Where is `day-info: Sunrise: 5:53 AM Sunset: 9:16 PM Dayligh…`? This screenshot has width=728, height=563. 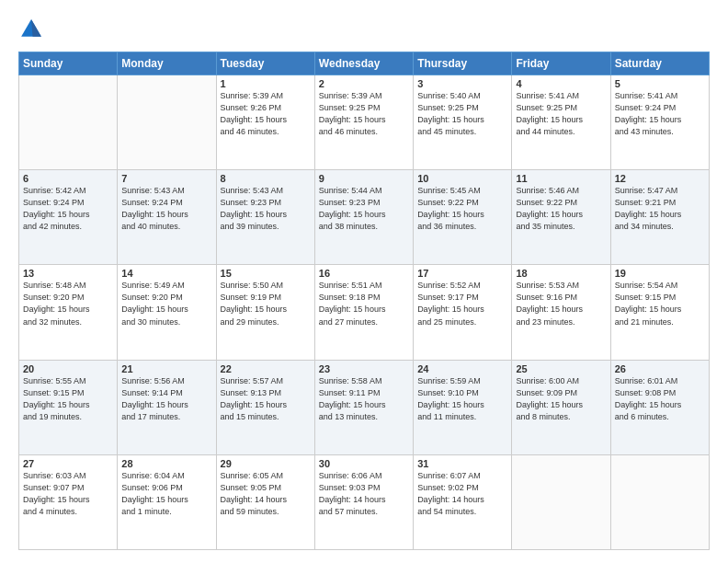
day-info: Sunrise: 5:53 AM Sunset: 9:16 PM Dayligh… is located at coordinates (561, 304).